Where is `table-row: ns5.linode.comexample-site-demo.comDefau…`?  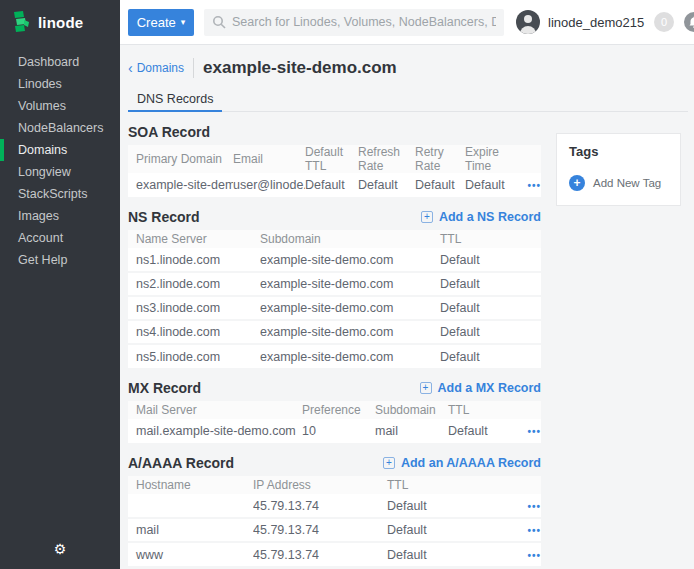
table-row: ns5.linode.comexample-site-demo.comDefau… is located at coordinates (334, 356).